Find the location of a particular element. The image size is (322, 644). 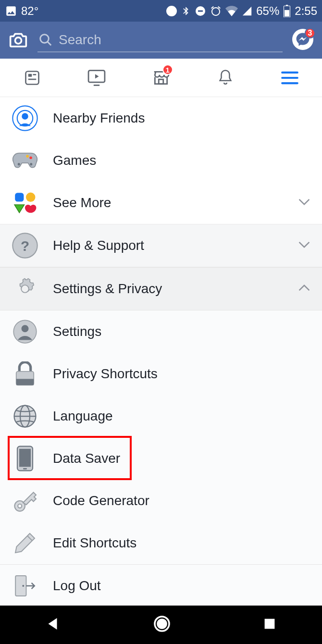

lock-icon is located at coordinates (25, 374).